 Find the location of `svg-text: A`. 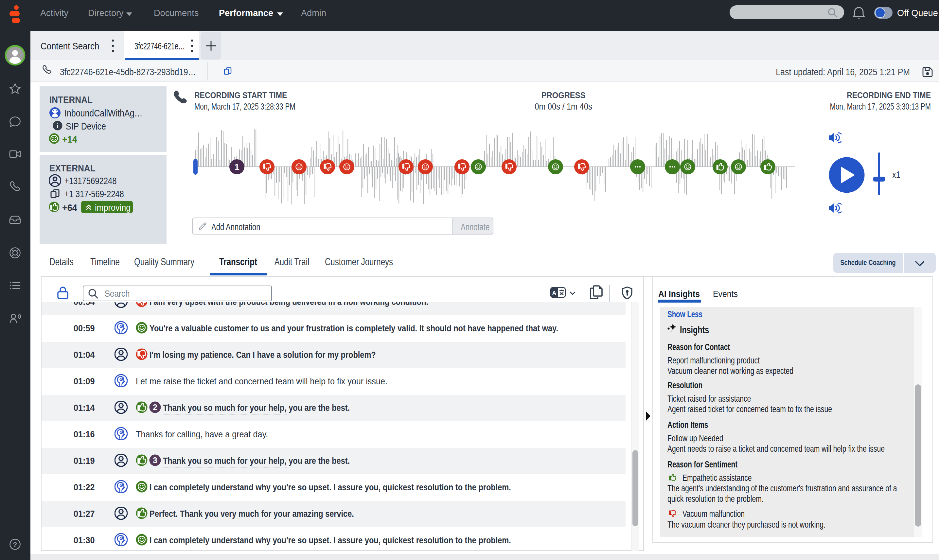

svg-text: A is located at coordinates (554, 293).